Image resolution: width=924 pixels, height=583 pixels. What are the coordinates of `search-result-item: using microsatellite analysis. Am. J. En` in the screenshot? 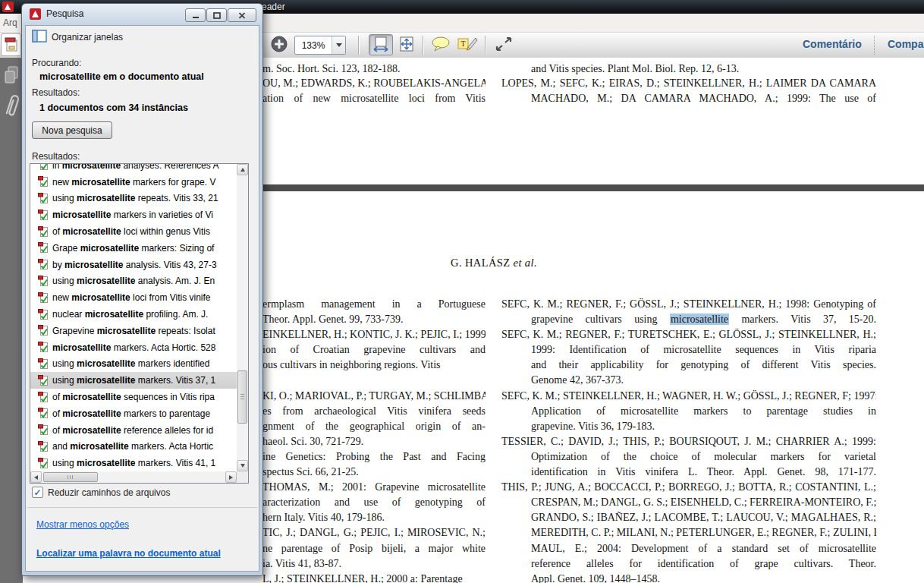 It's located at (134, 282).